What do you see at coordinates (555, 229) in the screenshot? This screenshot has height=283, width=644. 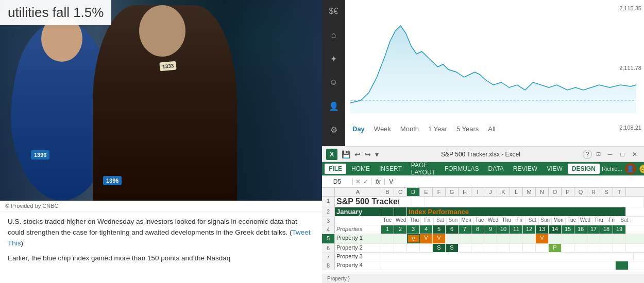 I see `cell-o4: 14` at bounding box center [555, 229].